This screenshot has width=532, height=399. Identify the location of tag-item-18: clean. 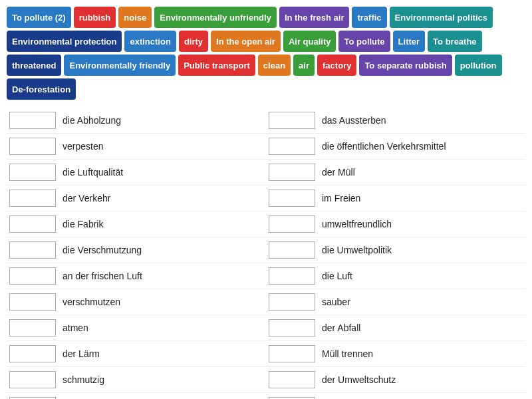
(274, 65).